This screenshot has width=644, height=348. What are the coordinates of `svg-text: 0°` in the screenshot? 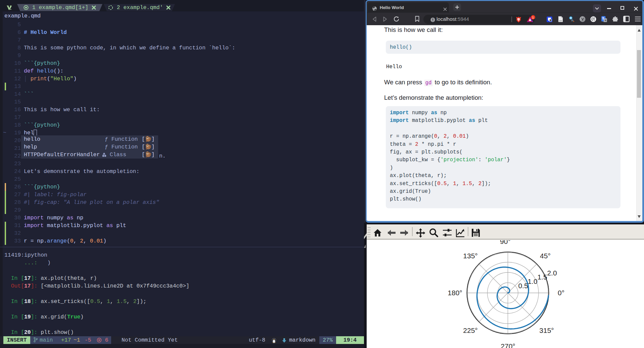 It's located at (561, 293).